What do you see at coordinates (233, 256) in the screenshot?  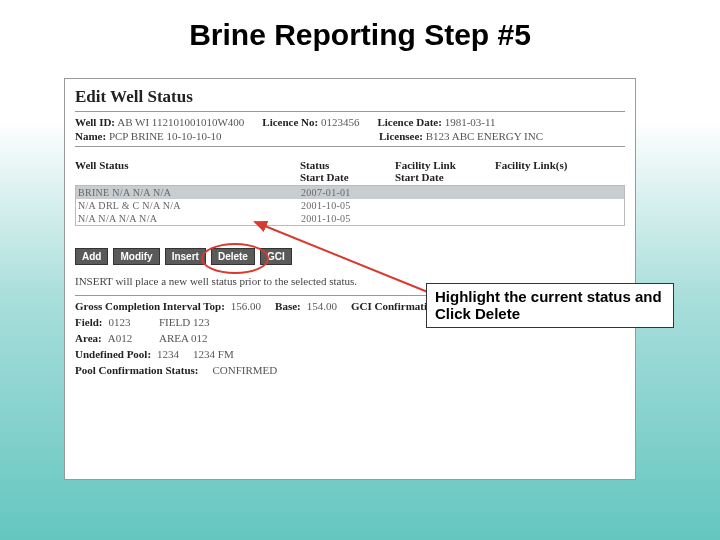 I see `delete-button: Delete` at bounding box center [233, 256].